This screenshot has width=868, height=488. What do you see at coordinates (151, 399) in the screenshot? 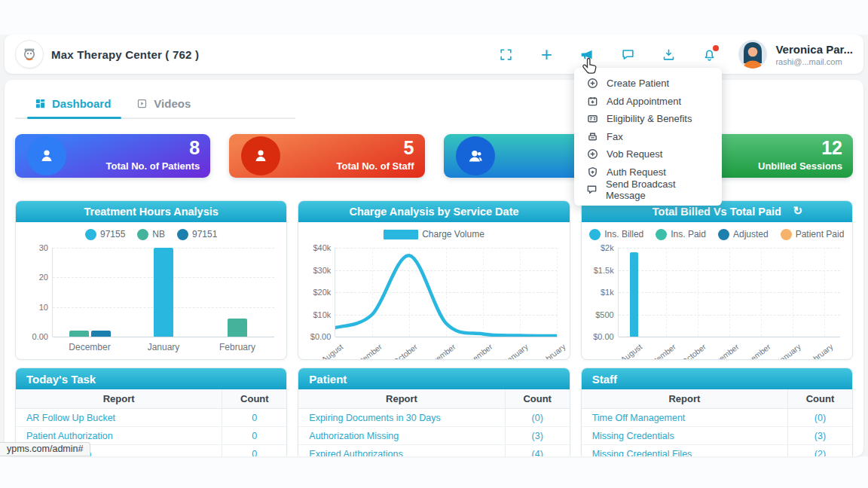
I see `table-header: Report Count` at bounding box center [151, 399].